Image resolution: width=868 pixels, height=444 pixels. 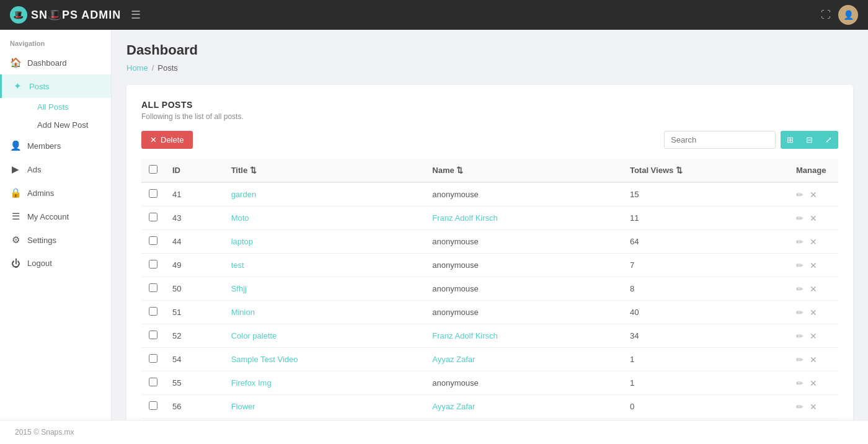 I want to click on table-header-row: ID Title ⇅ Name ⇅ Total Views ⇅ Manage, so click(x=490, y=171).